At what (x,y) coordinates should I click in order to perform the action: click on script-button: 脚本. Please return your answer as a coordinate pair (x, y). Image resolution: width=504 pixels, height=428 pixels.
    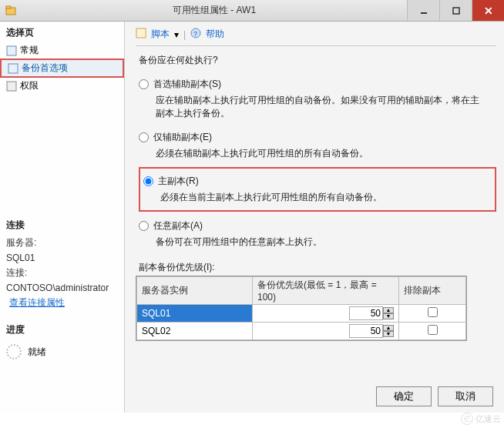
    Looking at the image, I should click on (160, 34).